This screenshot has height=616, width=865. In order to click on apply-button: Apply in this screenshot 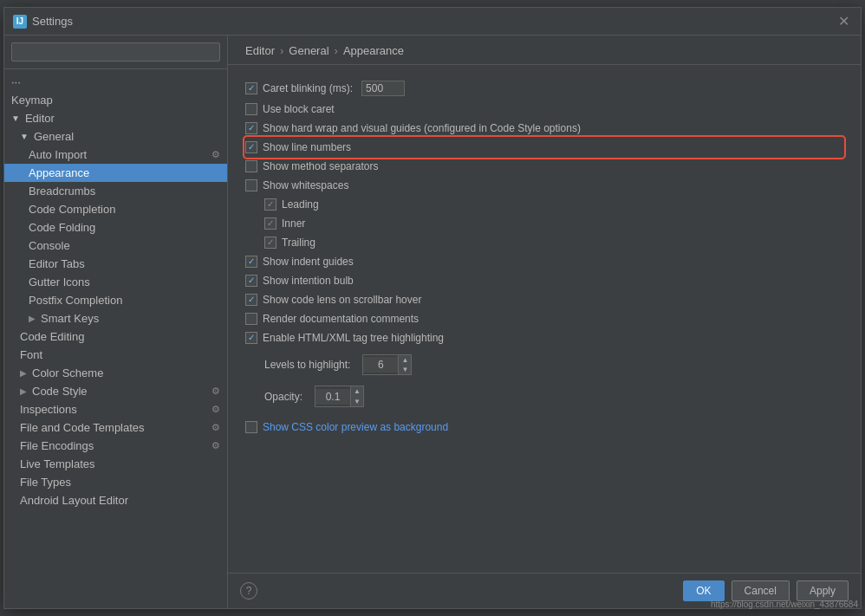, I will do `click(823, 591)`.